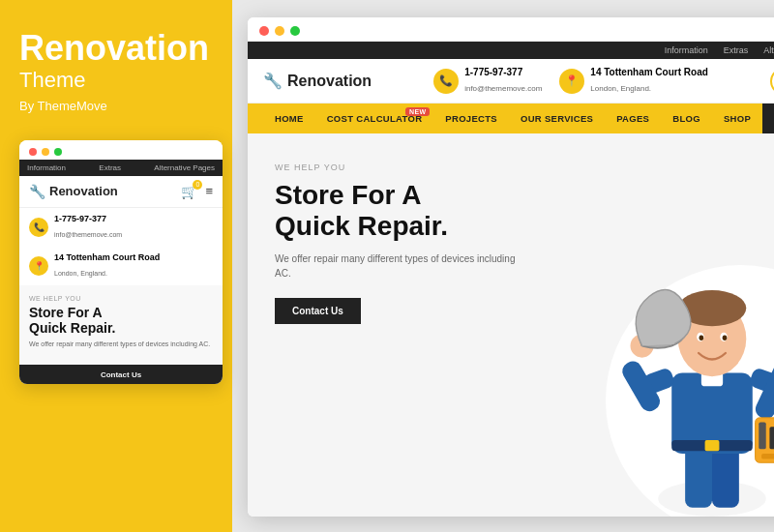  What do you see at coordinates (446, 81) in the screenshot?
I see `desktop-phone-icon: 📞` at bounding box center [446, 81].